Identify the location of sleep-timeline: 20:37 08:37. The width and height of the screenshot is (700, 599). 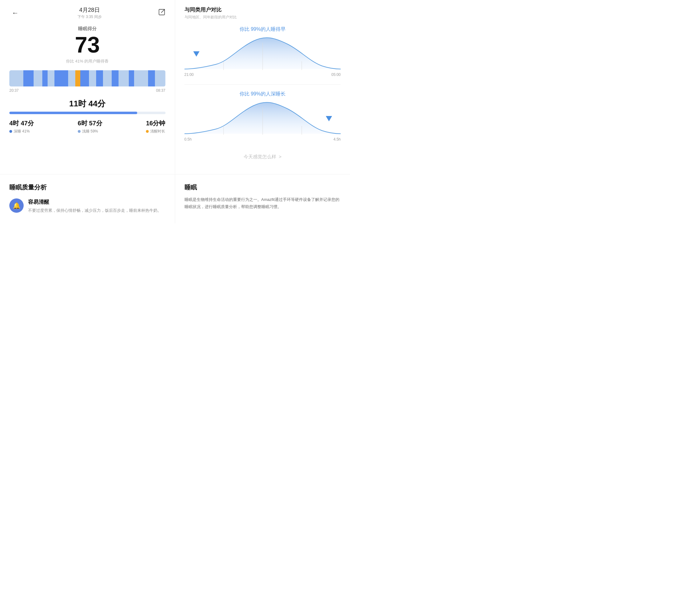
(88, 81).